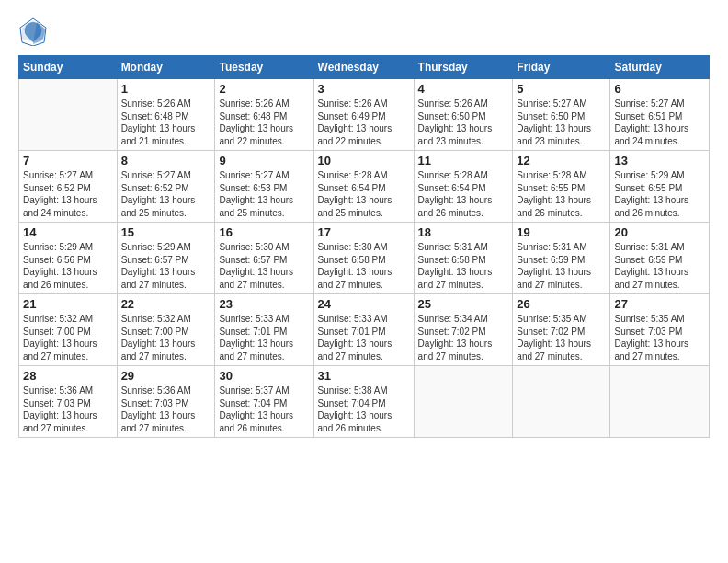 This screenshot has height=563, width=728. What do you see at coordinates (35, 31) in the screenshot?
I see `logo` at bounding box center [35, 31].